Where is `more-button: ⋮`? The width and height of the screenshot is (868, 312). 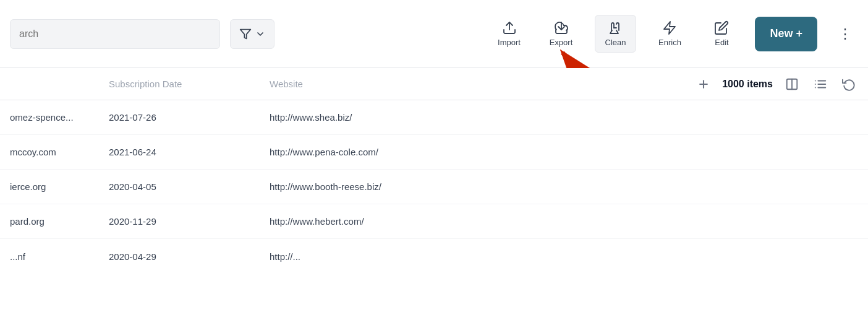
more-button: ⋮ is located at coordinates (845, 34).